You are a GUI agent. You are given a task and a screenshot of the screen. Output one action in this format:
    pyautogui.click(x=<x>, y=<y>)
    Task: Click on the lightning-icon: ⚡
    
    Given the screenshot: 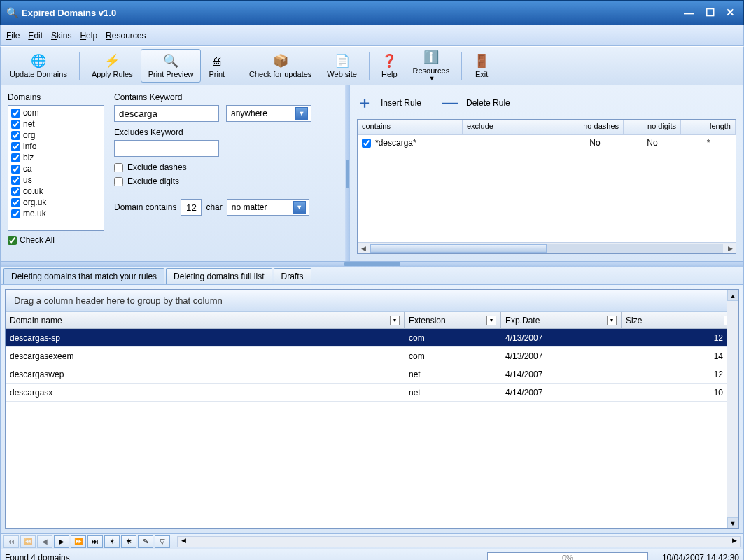 What is the action you would take?
    pyautogui.click(x=112, y=61)
    